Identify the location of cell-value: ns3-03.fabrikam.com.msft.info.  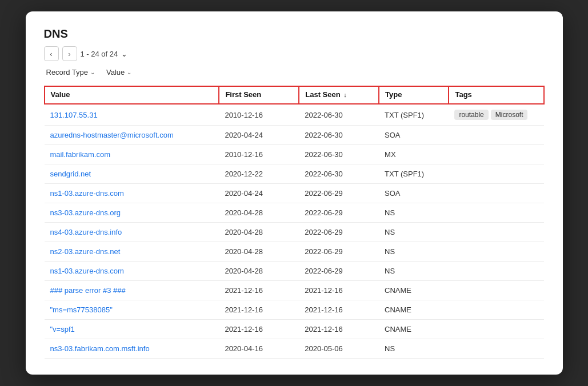
(132, 349).